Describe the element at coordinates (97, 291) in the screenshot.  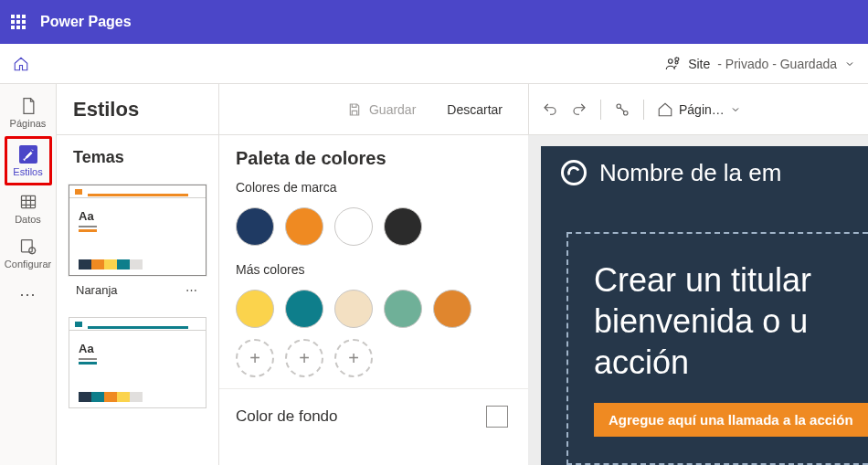
I see `theme-name: Naranja` at that location.